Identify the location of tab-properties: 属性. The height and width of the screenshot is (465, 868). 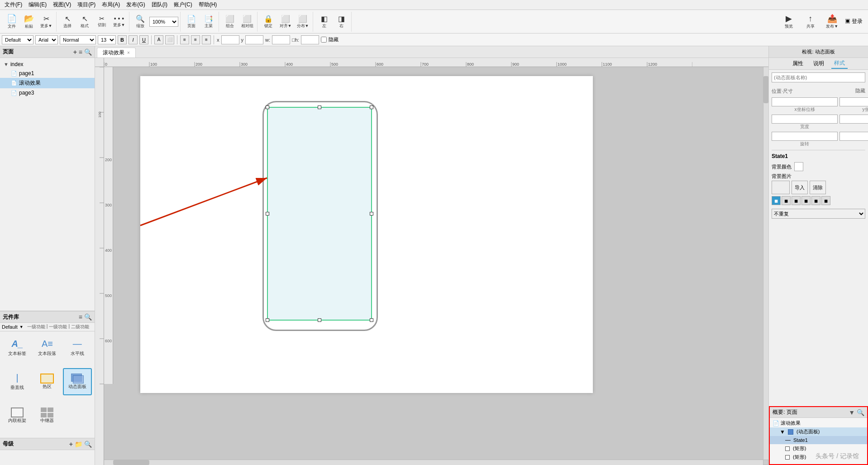
(798, 63).